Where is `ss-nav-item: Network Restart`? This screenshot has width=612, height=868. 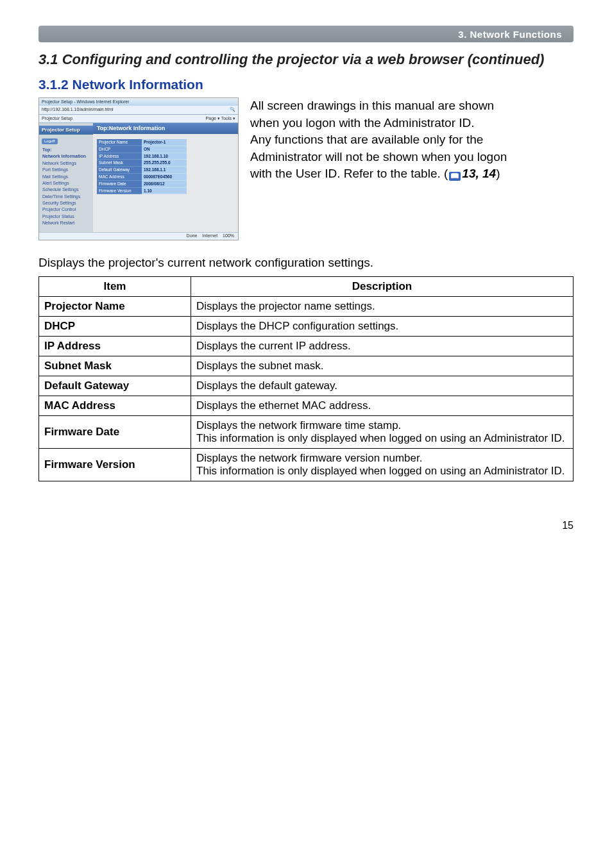 ss-nav-item: Network Restart is located at coordinates (66, 223).